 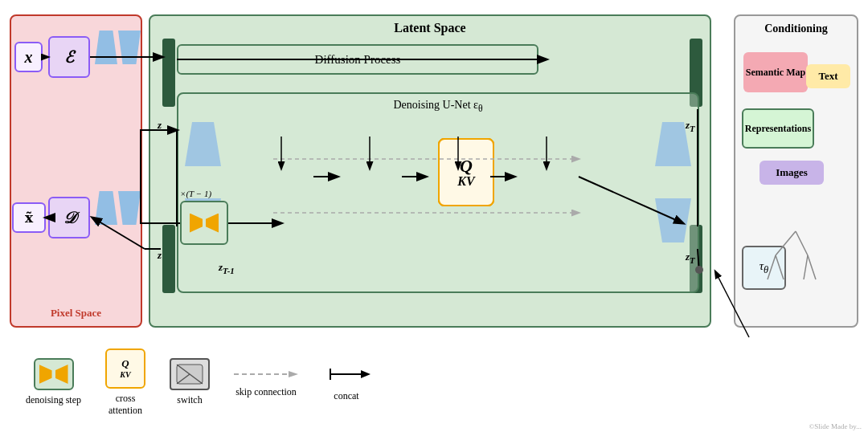 What do you see at coordinates (466, 166) in the screenshot?
I see `q-label-4: Q` at bounding box center [466, 166].